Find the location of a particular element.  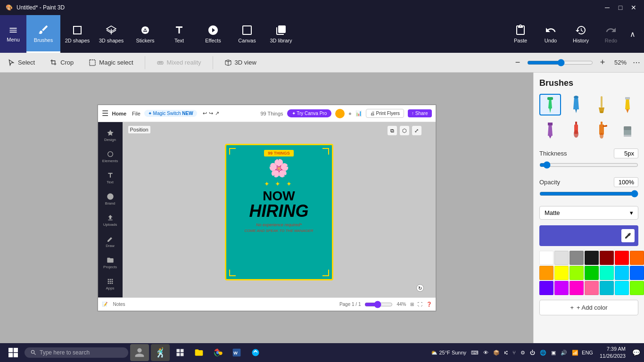

eye-icon: 👁 is located at coordinates (486, 353).